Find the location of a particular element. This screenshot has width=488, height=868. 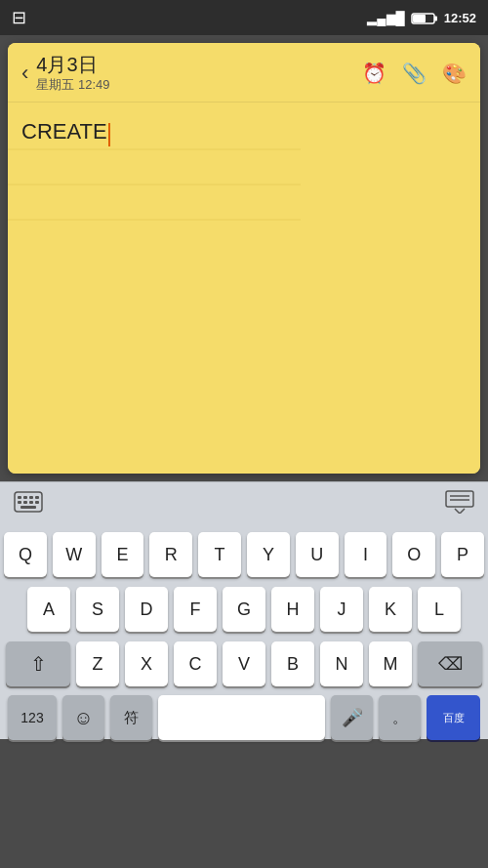

key-d: D is located at coordinates (146, 609).